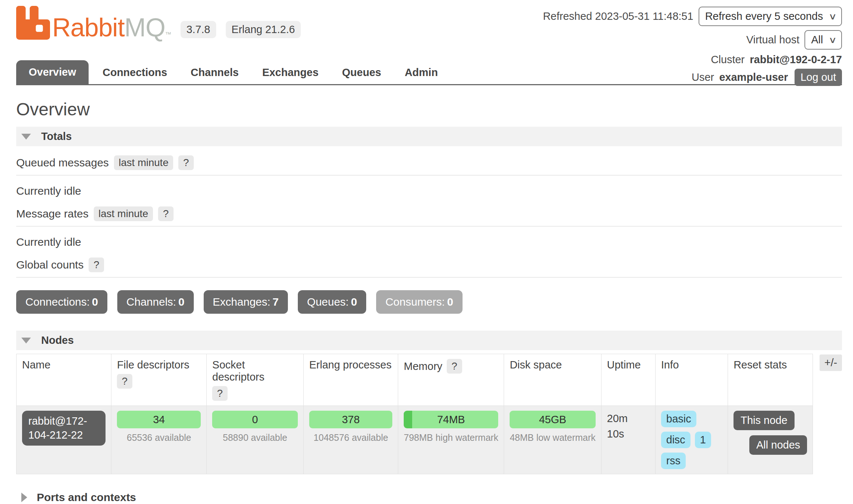 The height and width of the screenshot is (504, 853). What do you see at coordinates (145, 28) in the screenshot?
I see `brand-mq-text: MQ` at bounding box center [145, 28].